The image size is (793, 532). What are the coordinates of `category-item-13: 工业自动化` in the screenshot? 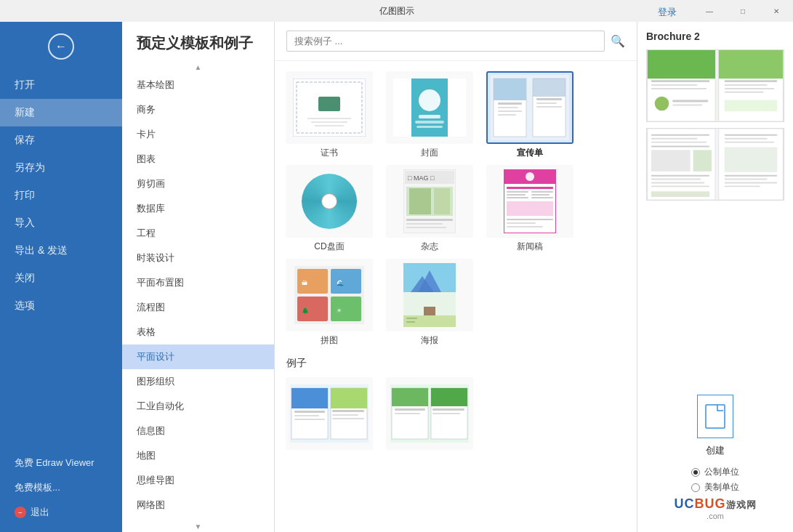 It's located at (198, 406).